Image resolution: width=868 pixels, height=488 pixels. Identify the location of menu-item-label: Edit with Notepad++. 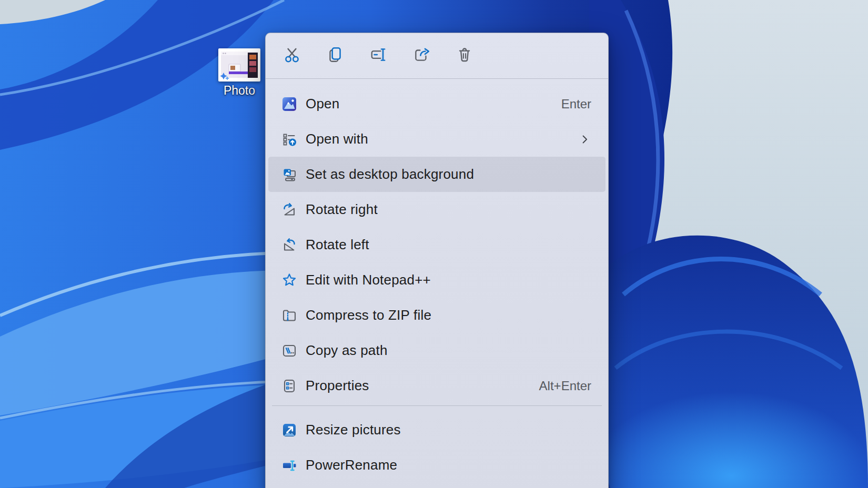
(368, 280).